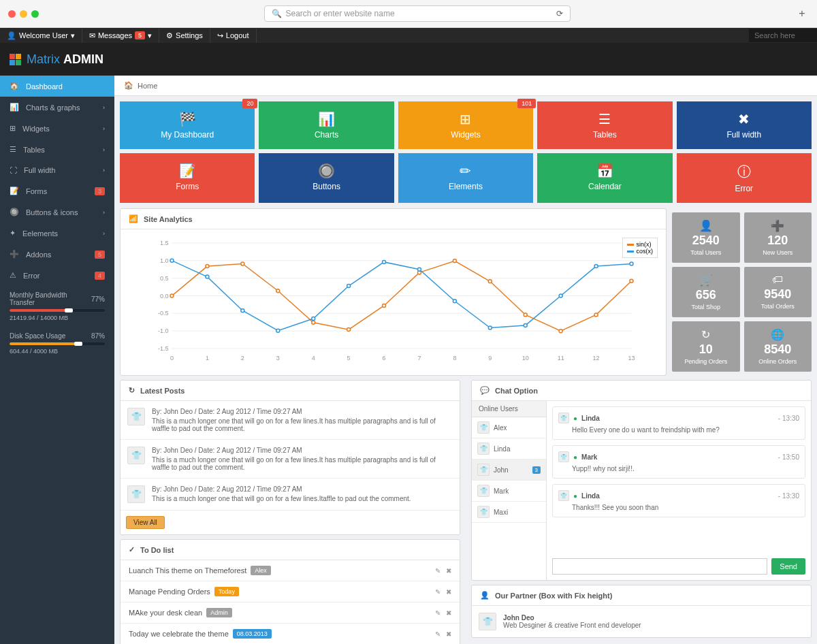  I want to click on stat-pending-orders: ↻10Pending Orders, so click(706, 347).